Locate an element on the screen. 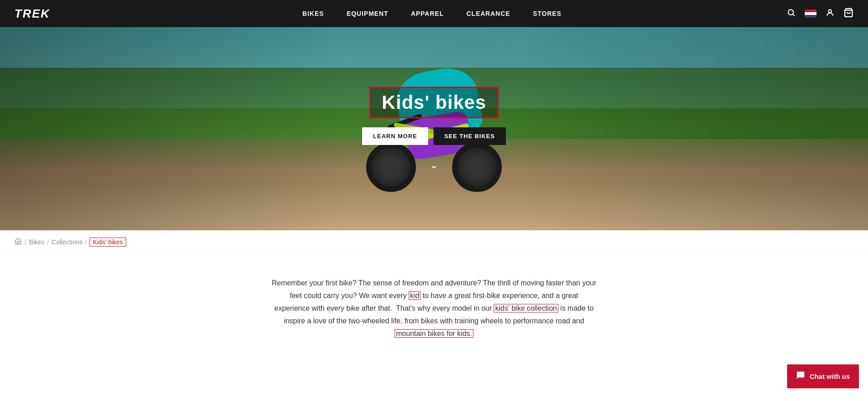 This screenshot has height=401, width=868. breadcrumb-bikes: Bikes is located at coordinates (37, 242).